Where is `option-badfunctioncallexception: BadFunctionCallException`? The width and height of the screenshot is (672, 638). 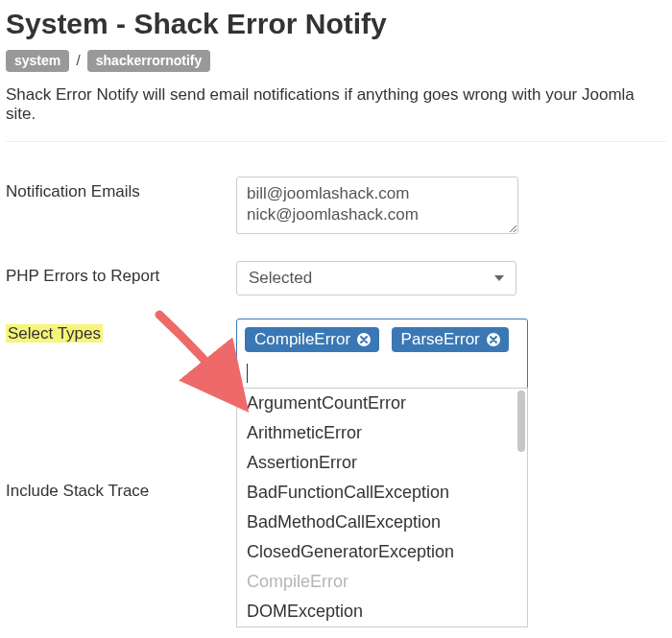 option-badfunctioncallexception: BadFunctionCallException is located at coordinates (382, 493).